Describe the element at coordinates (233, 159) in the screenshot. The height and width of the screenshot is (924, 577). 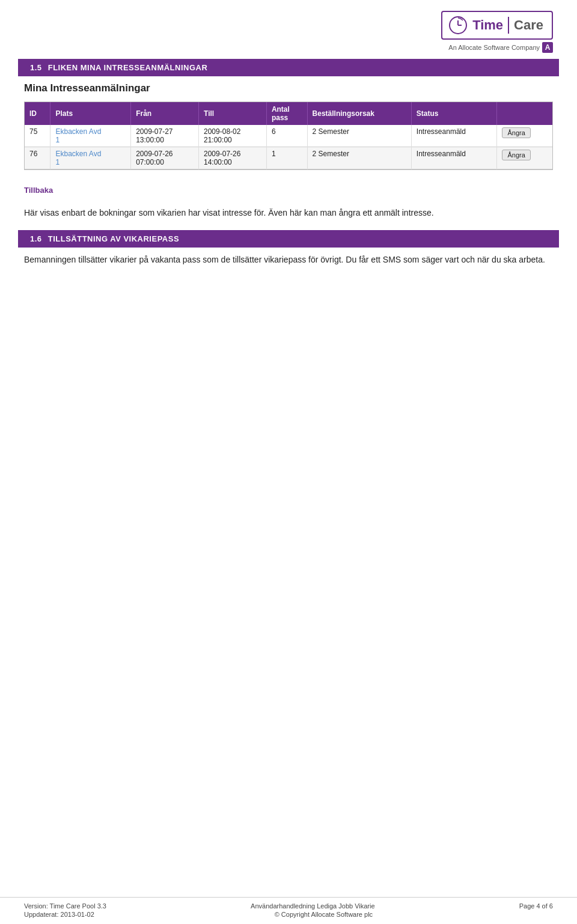
I see `cell-till-2: 2009-07-2614:00:00` at that location.